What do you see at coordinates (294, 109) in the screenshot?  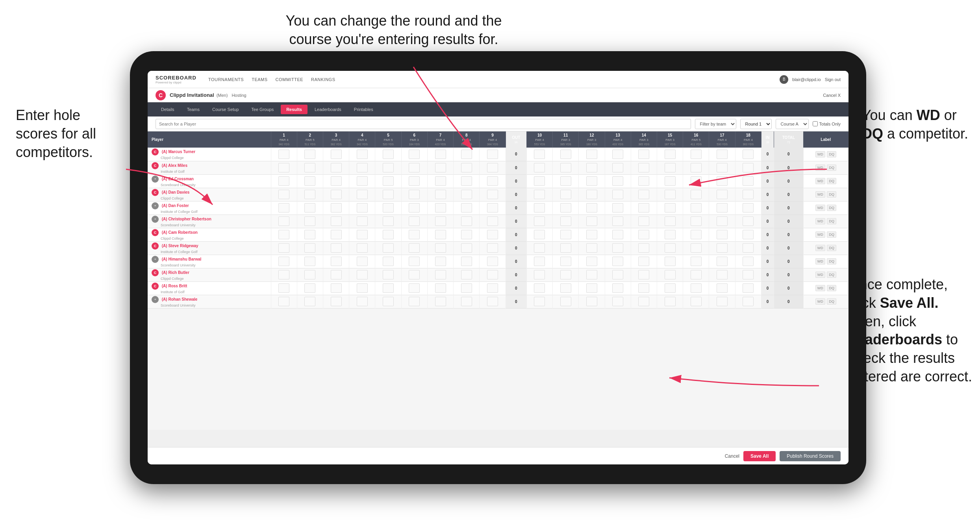 I see `tab-results: Results` at bounding box center [294, 109].